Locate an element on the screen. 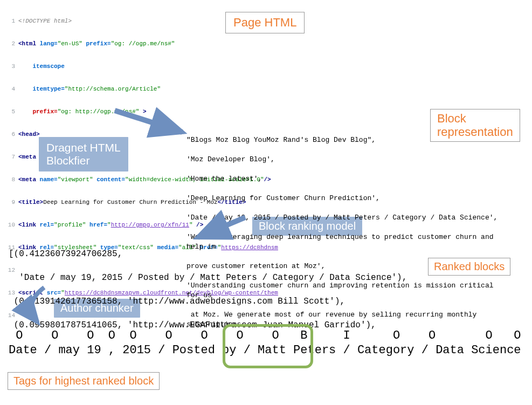 The width and height of the screenshot is (532, 405). chunker-bio-tags: O O O O O O O O O B I O O O O O is located at coordinates (265, 335).